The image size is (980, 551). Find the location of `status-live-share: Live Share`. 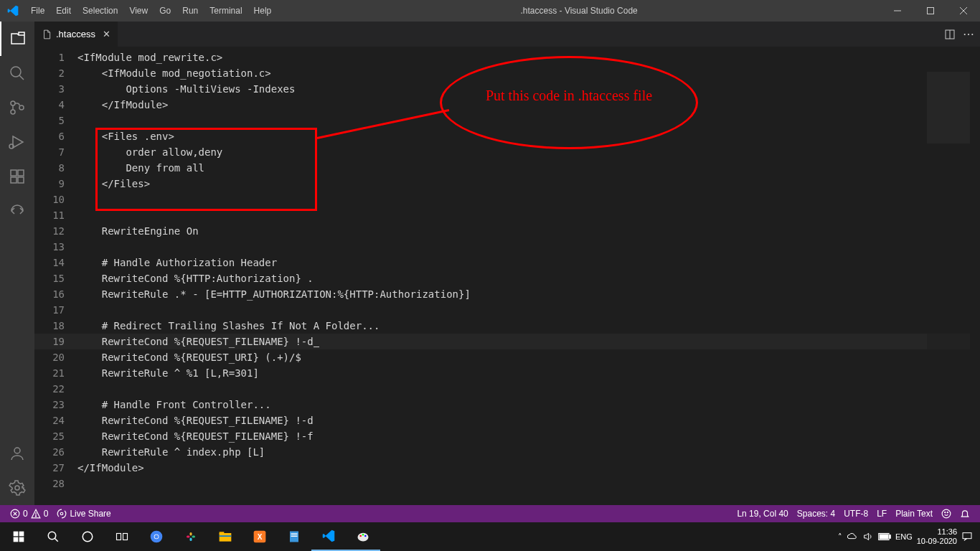

status-live-share: Live Share is located at coordinates (83, 514).